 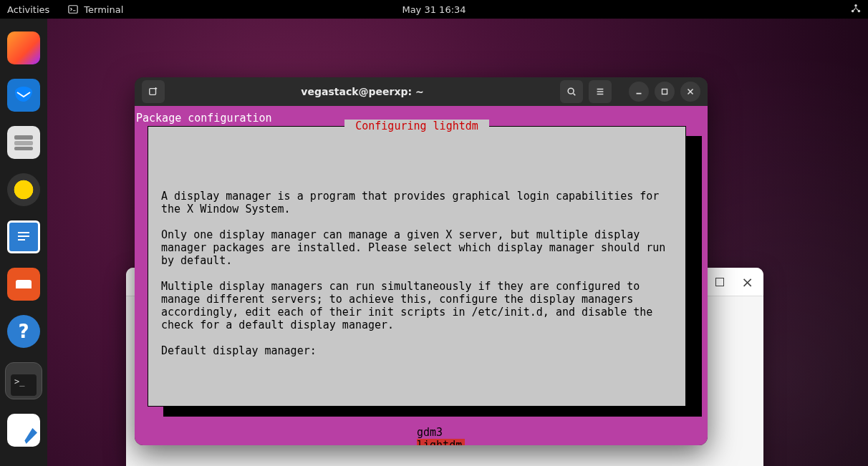 I want to click on topbar-clock: May 31 16:34, so click(x=434, y=10).